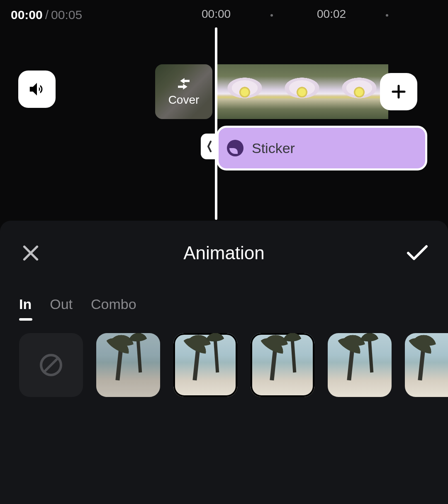 The height and width of the screenshot is (504, 448). What do you see at coordinates (25, 307) in the screenshot?
I see `tab-in: In` at bounding box center [25, 307].